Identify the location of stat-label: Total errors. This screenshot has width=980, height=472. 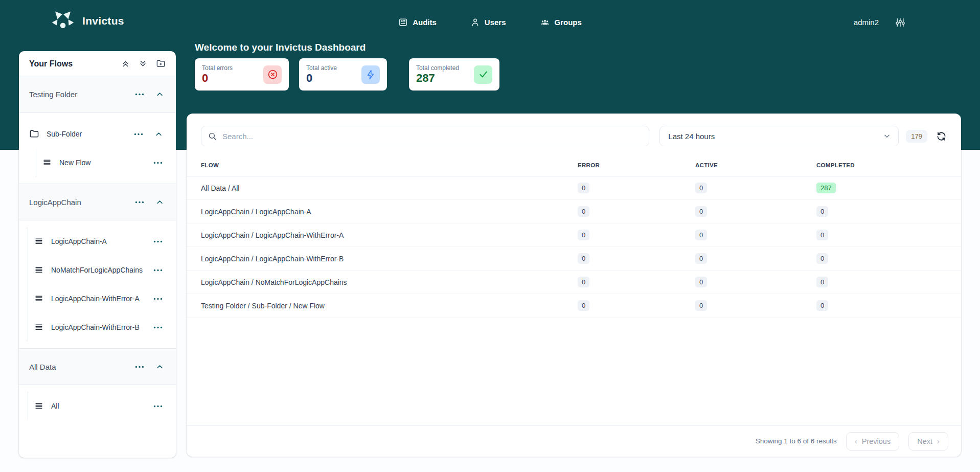
(217, 68).